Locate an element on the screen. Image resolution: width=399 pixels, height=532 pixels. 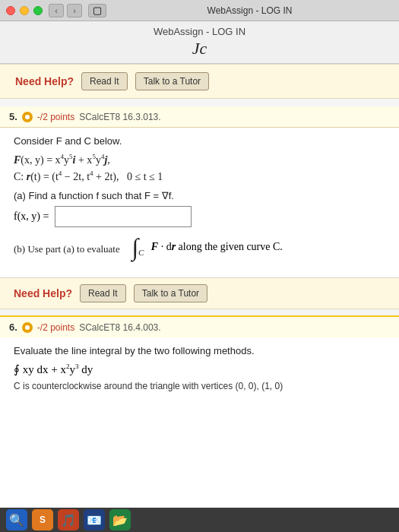
problem-5-points: -/2 points is located at coordinates (56, 117).